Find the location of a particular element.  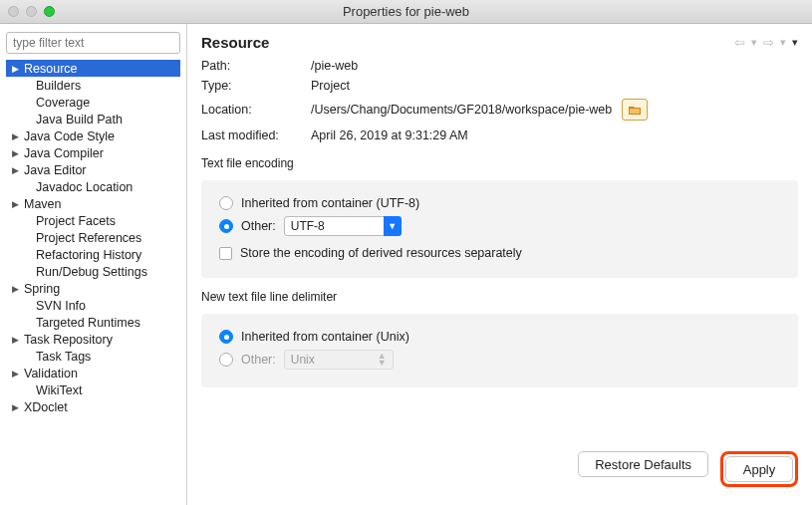

type-value: Project is located at coordinates (331, 86).